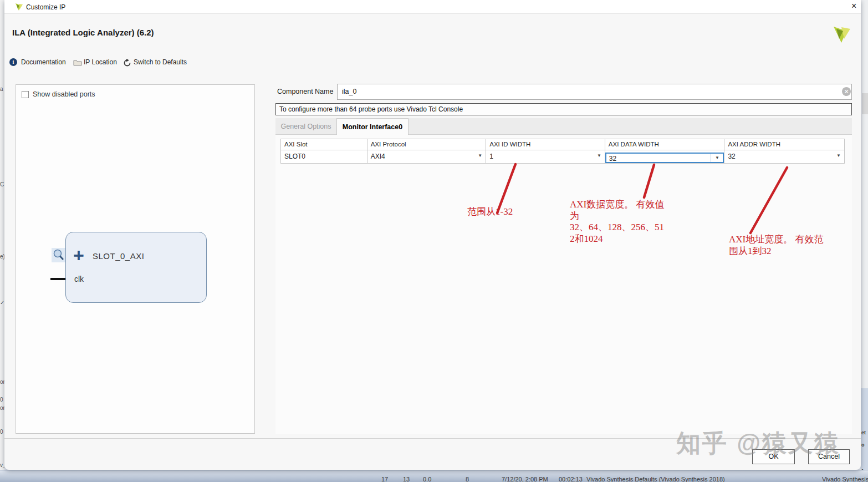 This screenshot has width=868, height=482. Describe the element at coordinates (563, 151) in the screenshot. I see `axi-slot-table: AXI Slot AXI Protocol AXI ID WIDTH AXI D…` at that location.